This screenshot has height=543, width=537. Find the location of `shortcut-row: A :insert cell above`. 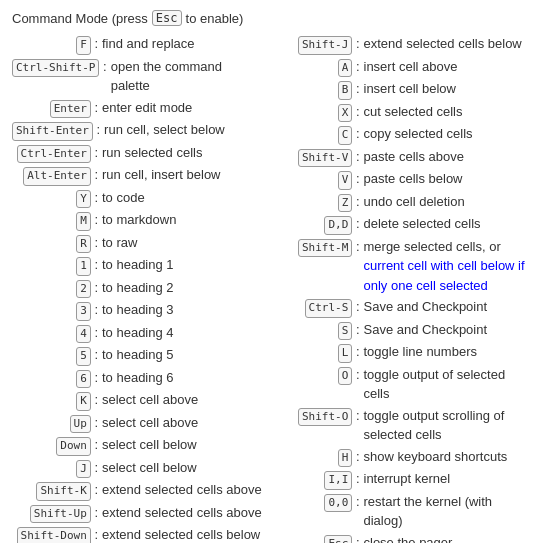

shortcut-row: A :insert cell above is located at coordinates (400, 68).